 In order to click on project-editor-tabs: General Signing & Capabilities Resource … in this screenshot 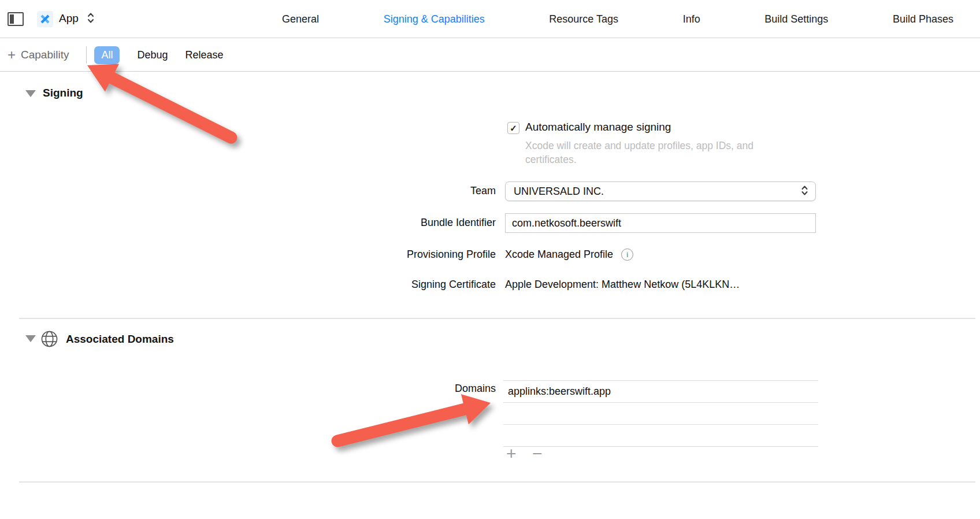, I will do `click(617, 19)`.